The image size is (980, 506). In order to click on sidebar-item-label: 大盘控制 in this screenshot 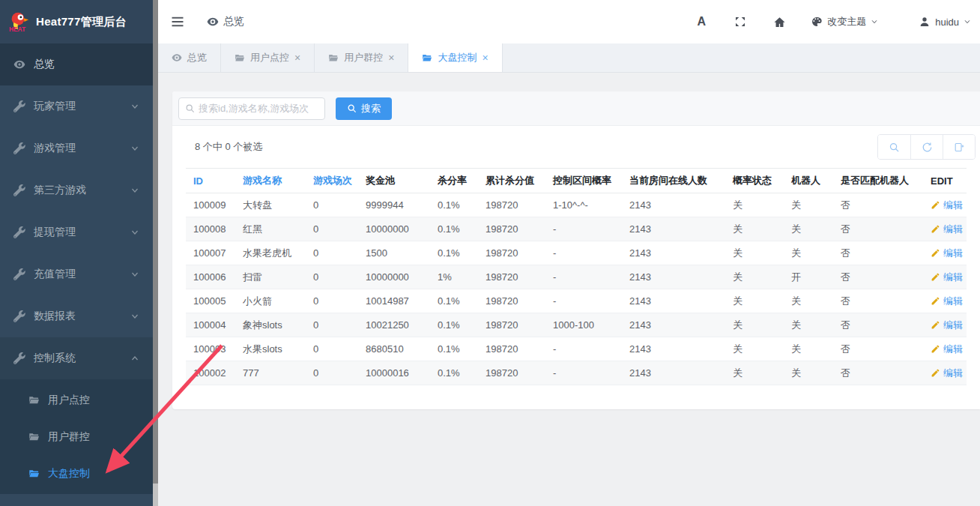, I will do `click(69, 474)`.